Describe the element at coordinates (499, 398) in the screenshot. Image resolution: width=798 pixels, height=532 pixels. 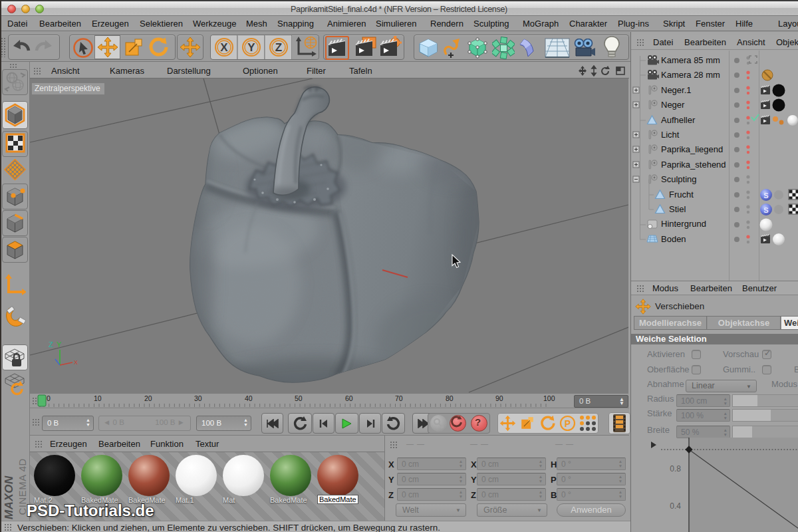
I see `svg-text: 90` at that location.